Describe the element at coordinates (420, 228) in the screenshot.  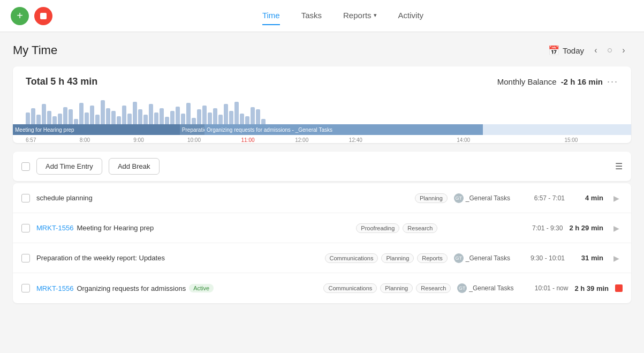
I see `tag-research: Research` at that location.